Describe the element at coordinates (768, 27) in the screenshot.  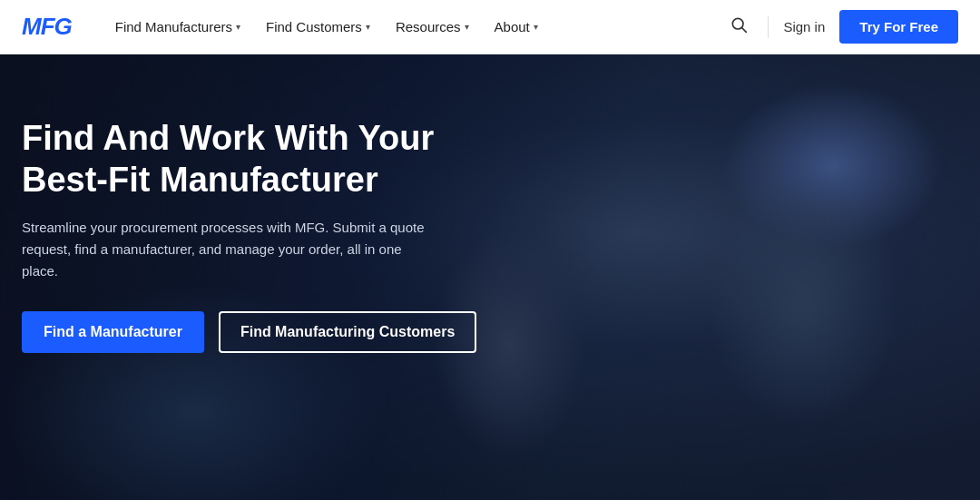
I see `nav-divider` at that location.